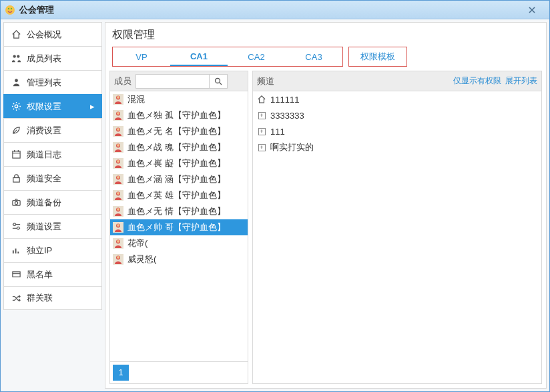  Describe the element at coordinates (314, 57) in the screenshot. I see `tab-ca3: CA3` at that location.